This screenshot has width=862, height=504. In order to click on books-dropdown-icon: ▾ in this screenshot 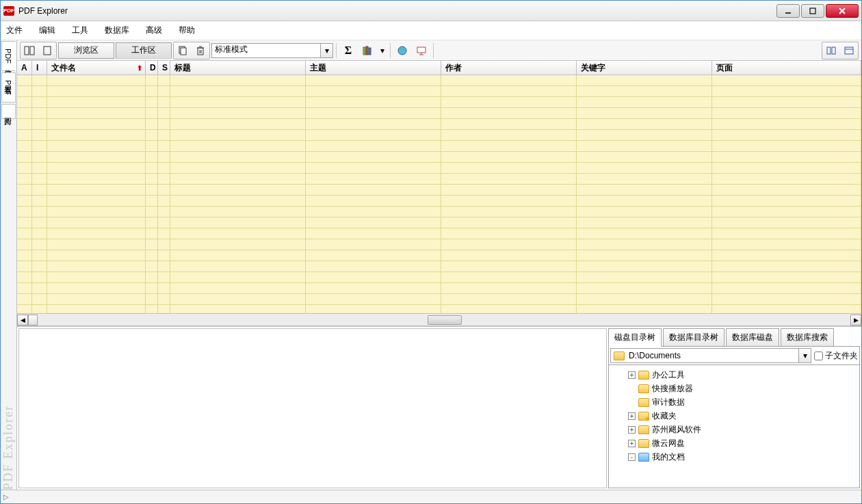, I will do `click(382, 51)`.